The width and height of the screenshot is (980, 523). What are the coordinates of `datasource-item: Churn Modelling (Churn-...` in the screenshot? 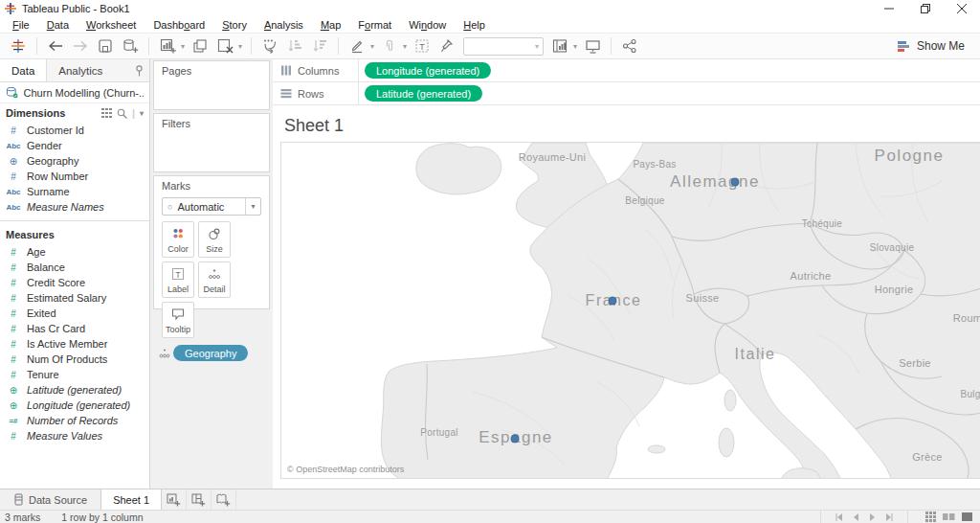 It's located at (75, 93).